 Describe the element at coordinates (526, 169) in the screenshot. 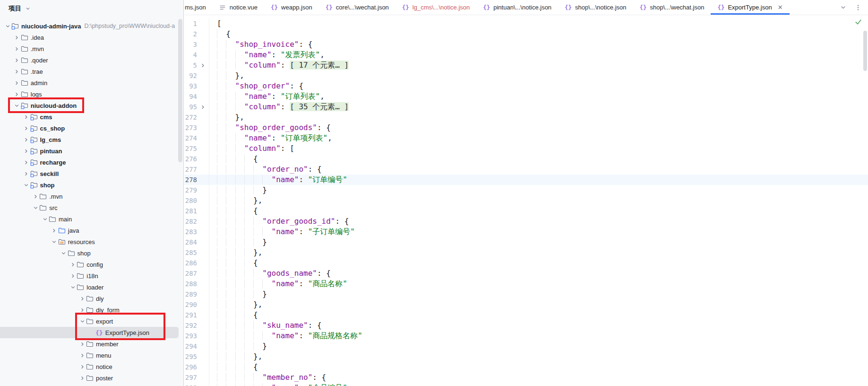

I see `code-line-277: 277 "order_no": {` at that location.